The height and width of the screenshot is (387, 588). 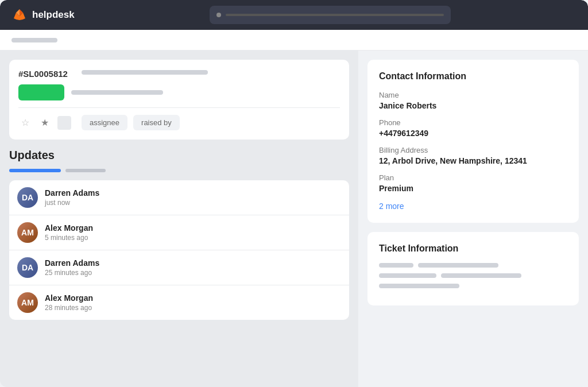 I want to click on contact-address-field: Billing Address 12, Arbol Drive, New Ham…, so click(x=473, y=156).